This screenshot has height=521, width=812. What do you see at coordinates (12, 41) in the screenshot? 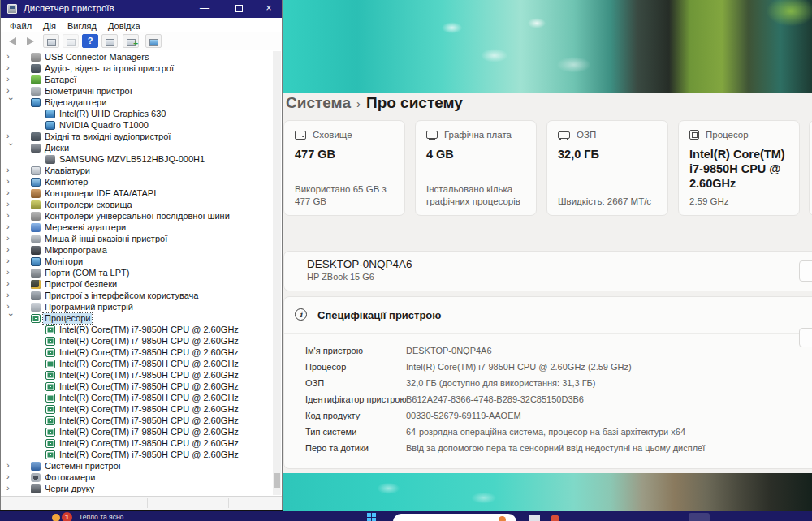
I see `back-arrow-button` at bounding box center [12, 41].